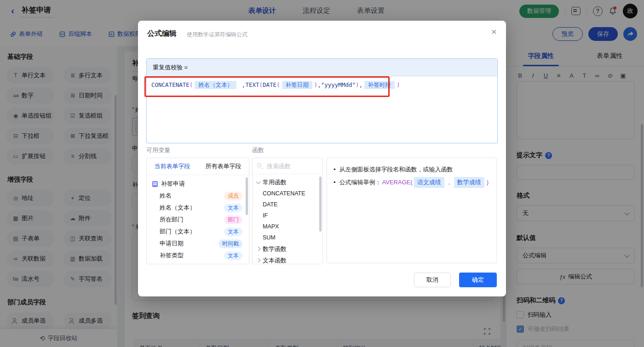  What do you see at coordinates (397, 182) in the screenshot?
I see `example-function: AVERAGE(` at bounding box center [397, 182].